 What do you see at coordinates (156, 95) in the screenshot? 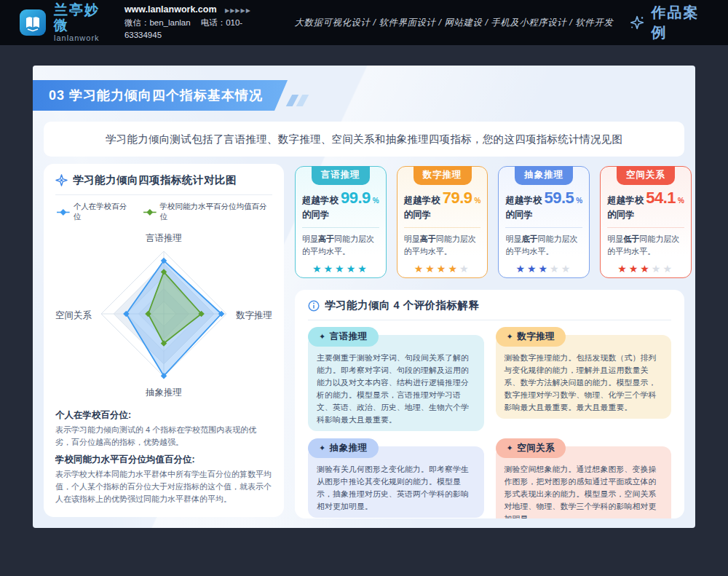
I see `section-title: 03 学习能力倾向四个指标基本情况` at bounding box center [156, 95].